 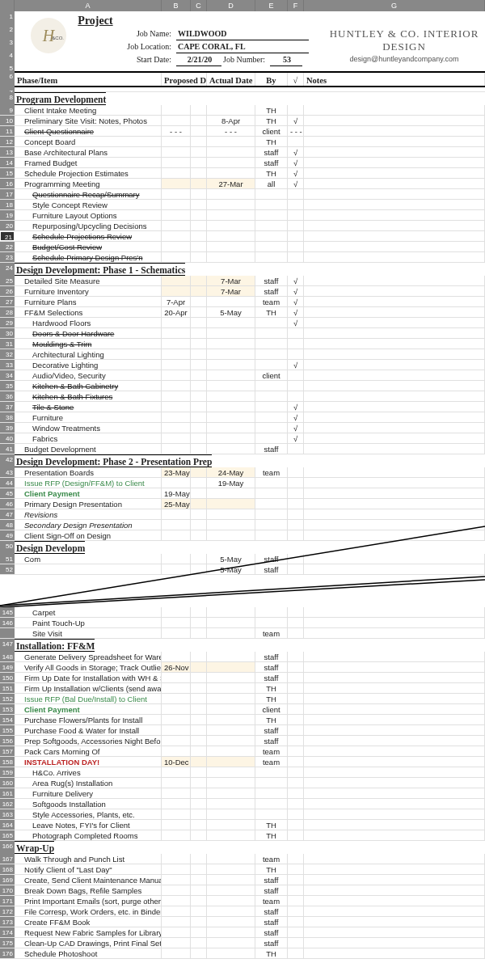 I want to click on table-row: 43Presentation Boards23-May24-Mayteam, so click(x=242, y=472).